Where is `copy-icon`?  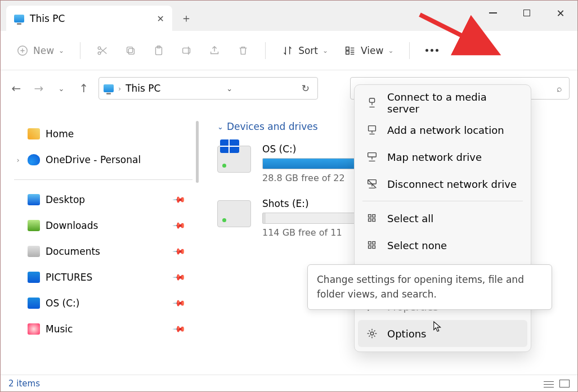
copy-icon is located at coordinates (131, 51).